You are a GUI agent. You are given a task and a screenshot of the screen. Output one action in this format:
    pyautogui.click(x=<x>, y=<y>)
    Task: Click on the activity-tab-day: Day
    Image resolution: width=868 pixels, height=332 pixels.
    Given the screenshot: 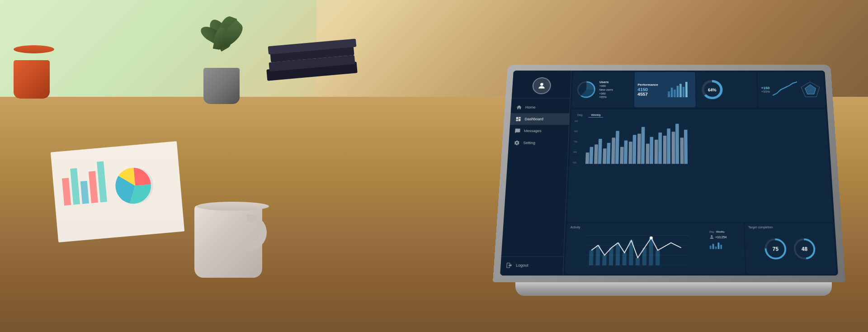 What is the action you would take?
    pyautogui.click(x=712, y=232)
    